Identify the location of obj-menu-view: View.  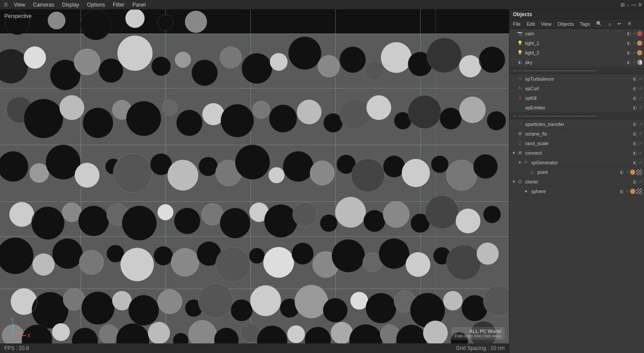
(546, 24).